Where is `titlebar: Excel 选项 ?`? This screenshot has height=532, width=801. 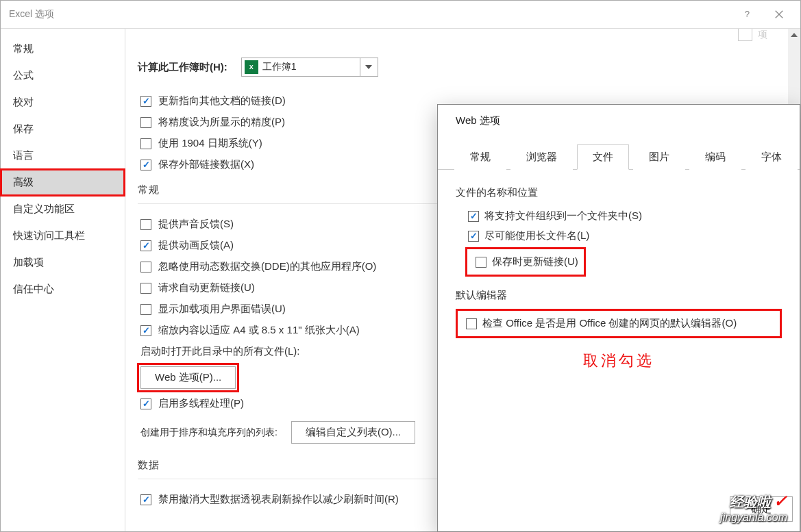 titlebar: Excel 选项 ? is located at coordinates (400, 14).